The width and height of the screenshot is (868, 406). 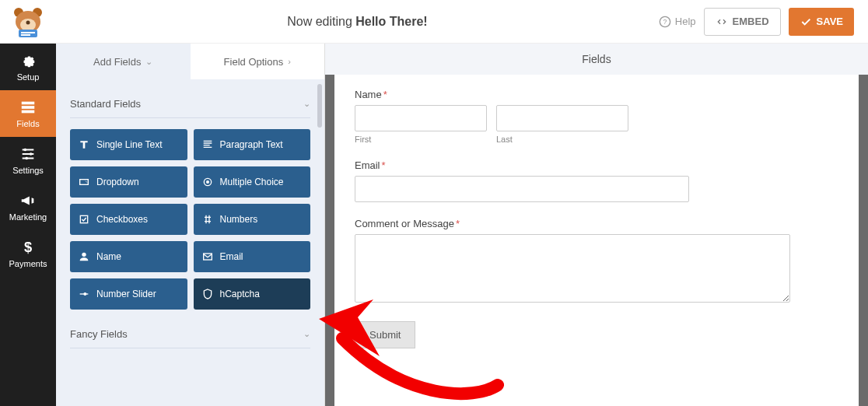 I want to click on text-icon, so click(x=84, y=145).